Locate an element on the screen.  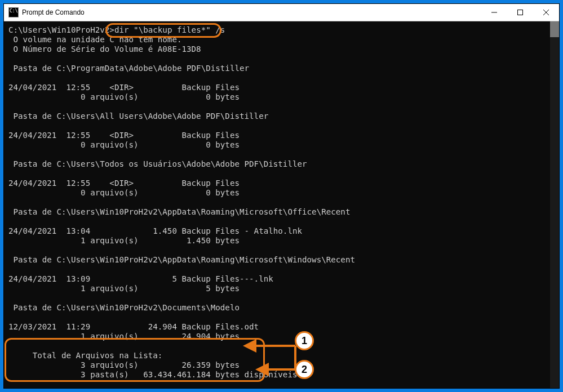
scroll-thumb is located at coordinates (555, 29).